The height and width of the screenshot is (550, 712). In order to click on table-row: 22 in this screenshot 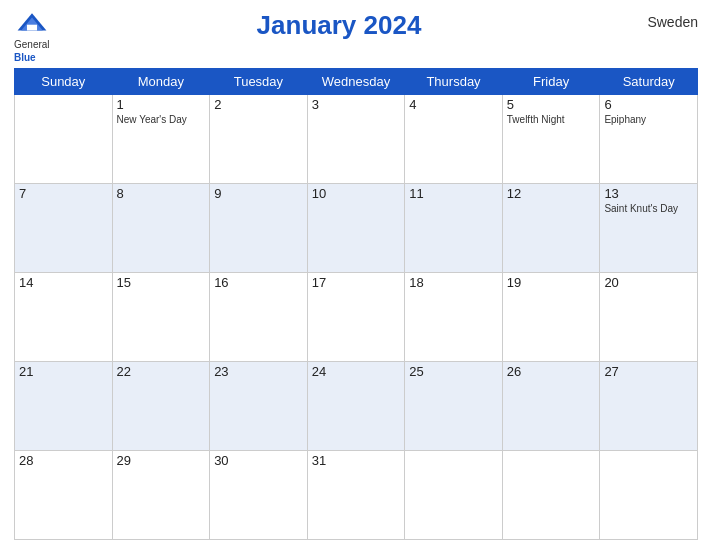, I will do `click(161, 406)`.